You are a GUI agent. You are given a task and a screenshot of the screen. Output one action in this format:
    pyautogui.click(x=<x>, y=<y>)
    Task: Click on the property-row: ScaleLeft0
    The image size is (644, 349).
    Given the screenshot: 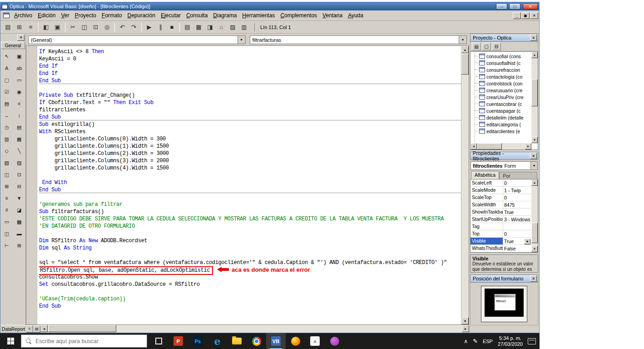 What is the action you would take?
    pyautogui.click(x=501, y=183)
    